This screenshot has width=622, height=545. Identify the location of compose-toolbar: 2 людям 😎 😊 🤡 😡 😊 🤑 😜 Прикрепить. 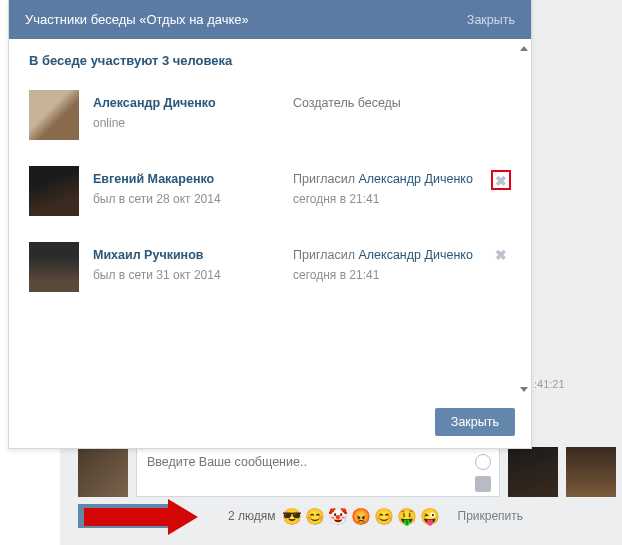
(347, 516).